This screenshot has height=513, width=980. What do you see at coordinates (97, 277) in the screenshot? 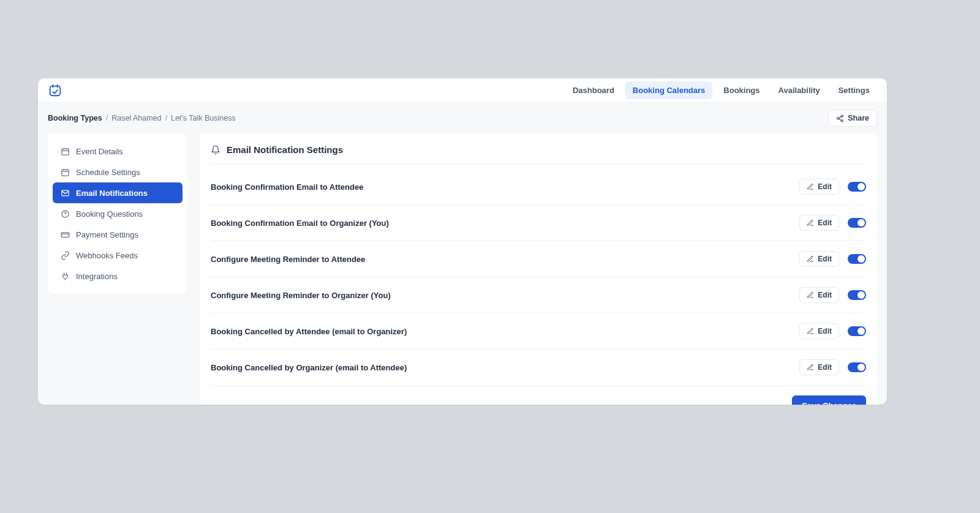
I see `sidebar-item-label: Integrations` at bounding box center [97, 277].